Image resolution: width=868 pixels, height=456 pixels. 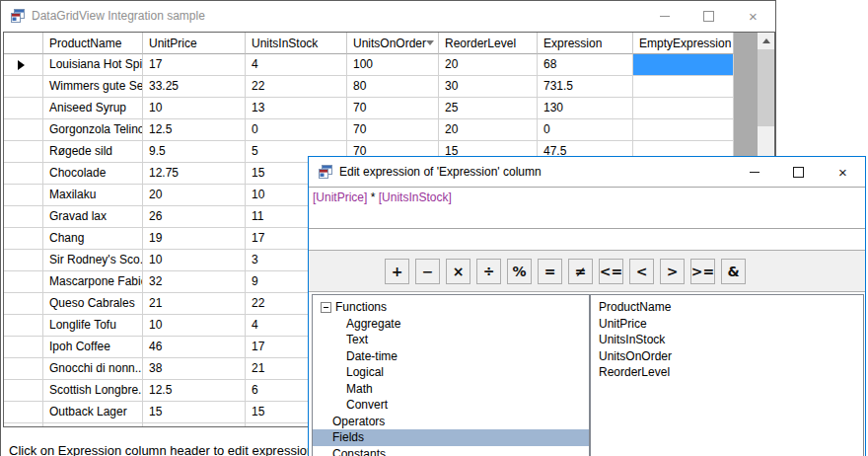 I want to click on category-tree: FunctionsAggregateTextDate-timeLogicalMa…, so click(x=451, y=375).